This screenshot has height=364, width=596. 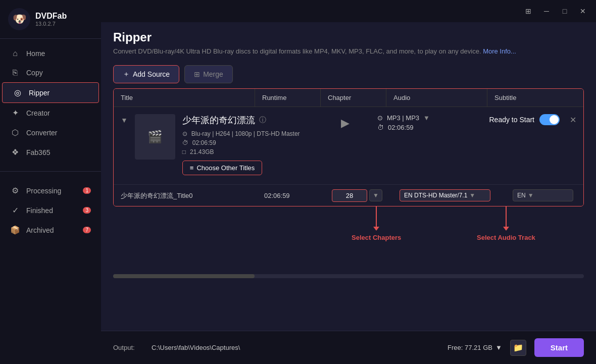 I want to click on size-icon: □, so click(x=184, y=152).